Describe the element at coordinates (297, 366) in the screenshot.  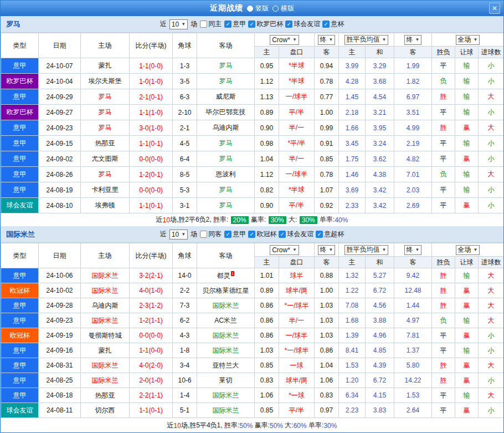
I see `handicap-line: 一球` at that location.